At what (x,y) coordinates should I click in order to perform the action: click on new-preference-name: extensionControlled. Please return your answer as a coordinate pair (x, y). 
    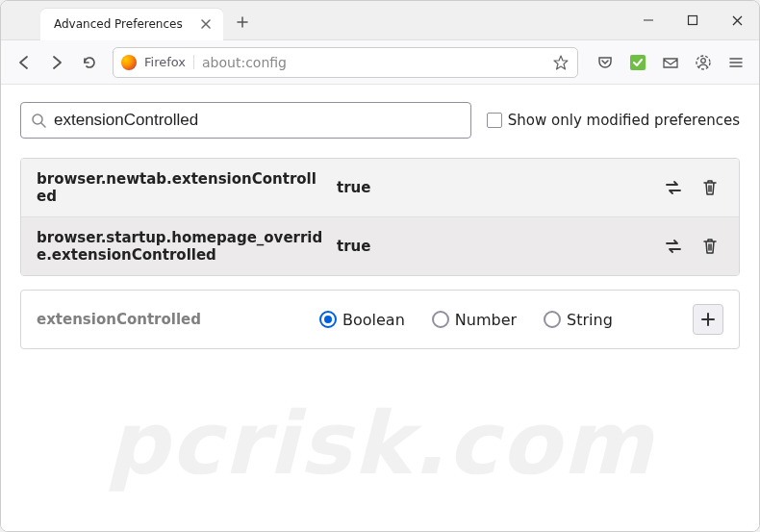
    Looking at the image, I should click on (171, 319).